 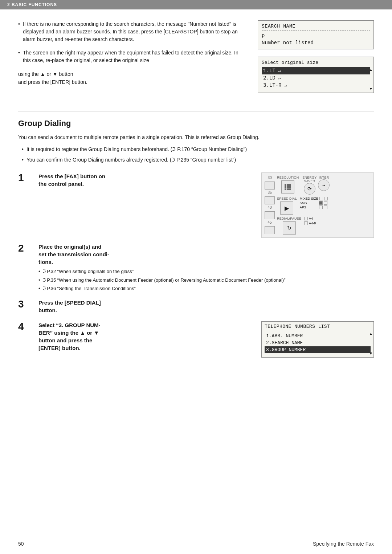 What do you see at coordinates (269, 71) in the screenshot?
I see `original-size-label-1: 1.LT` at bounding box center [269, 71].